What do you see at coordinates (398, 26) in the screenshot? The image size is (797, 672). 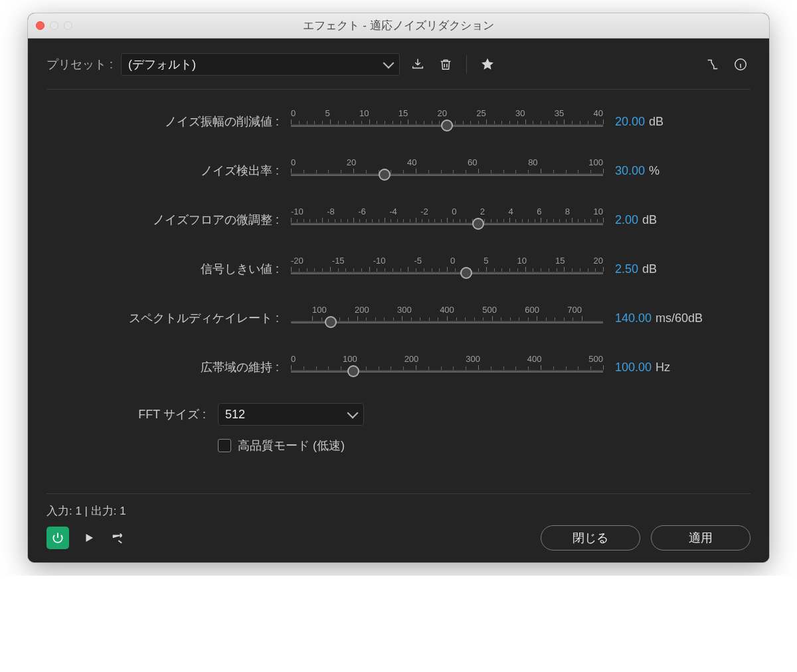 I see `titlebar: エフェクト - 適応ノイズリダクション` at bounding box center [398, 26].